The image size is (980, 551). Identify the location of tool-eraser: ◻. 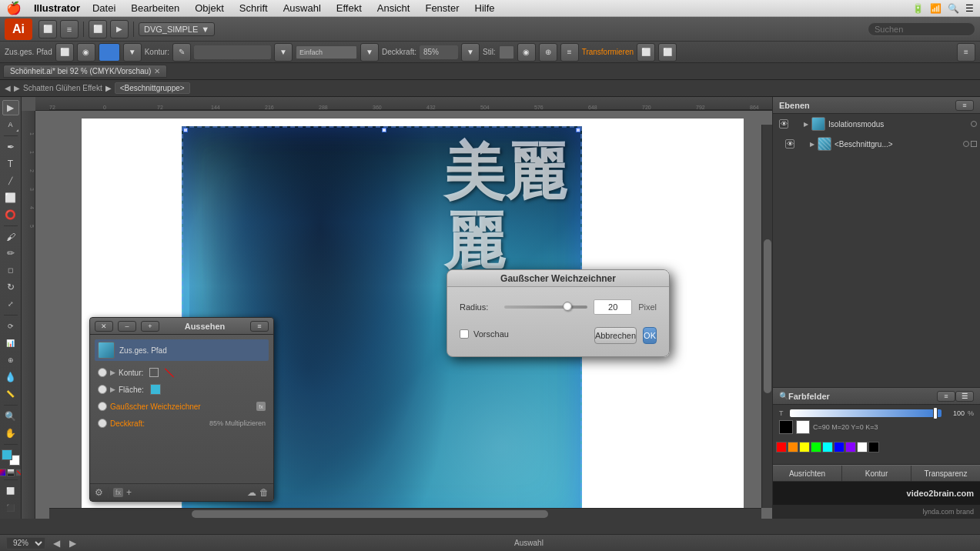
(11, 270).